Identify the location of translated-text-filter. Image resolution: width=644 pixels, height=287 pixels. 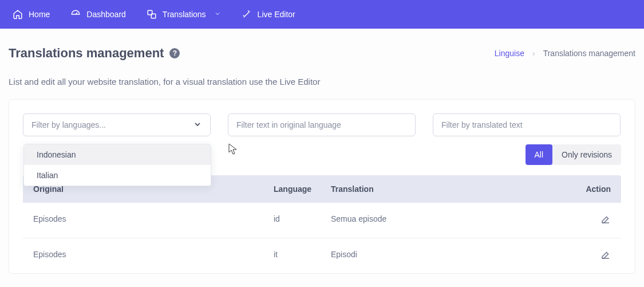
(527, 125).